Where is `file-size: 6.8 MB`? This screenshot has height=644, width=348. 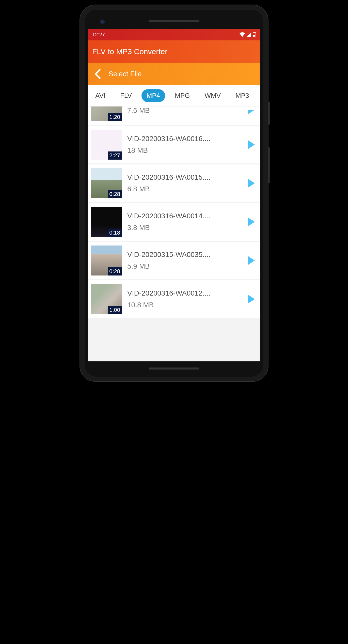 file-size: 6.8 MB is located at coordinates (184, 189).